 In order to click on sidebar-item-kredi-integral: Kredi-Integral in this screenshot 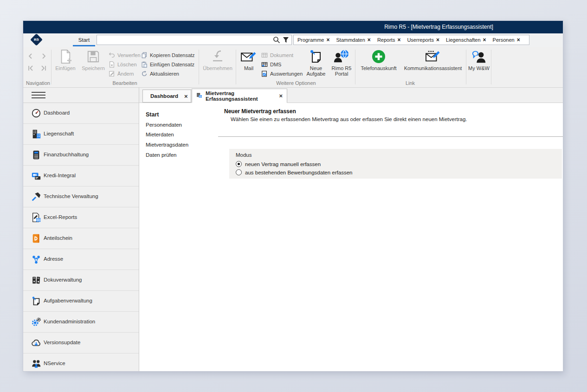, I will do `click(81, 176)`.